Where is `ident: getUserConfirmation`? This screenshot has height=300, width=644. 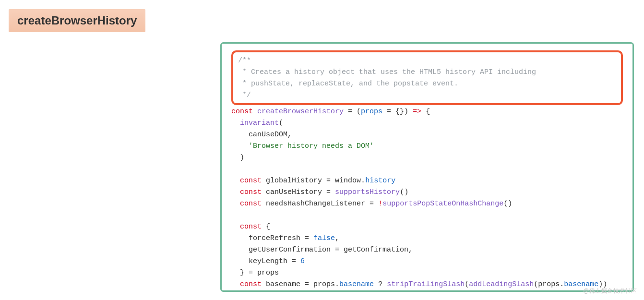 ident: getUserConfirmation is located at coordinates (290, 250).